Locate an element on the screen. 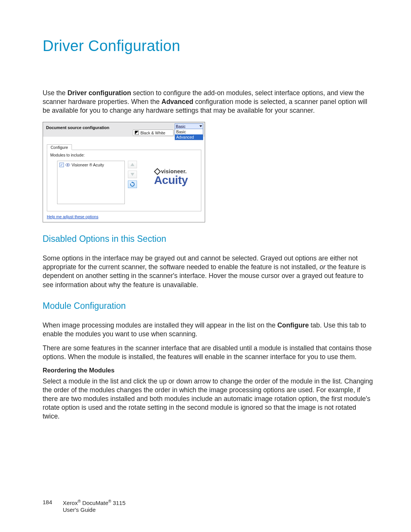  refresh-button is located at coordinates (132, 184).